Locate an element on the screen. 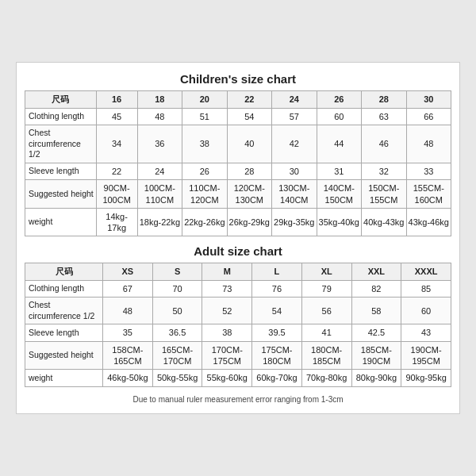 This screenshot has height=476, width=476. cell-1-3: 40 is located at coordinates (249, 144).